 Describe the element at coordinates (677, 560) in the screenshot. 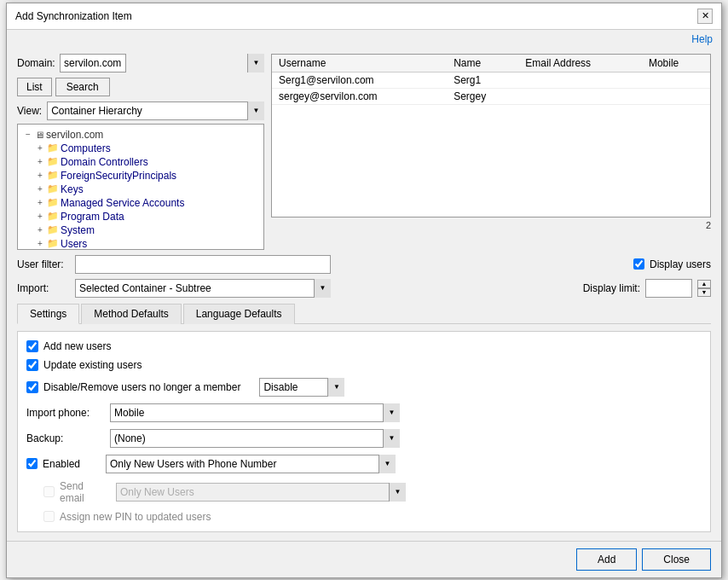

I see `close-button: Close` at that location.